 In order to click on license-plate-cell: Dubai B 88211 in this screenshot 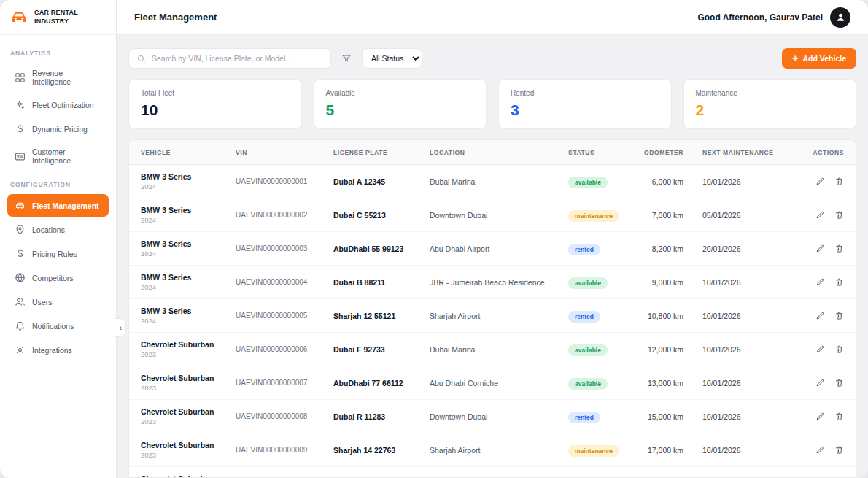, I will do `click(381, 282)`.